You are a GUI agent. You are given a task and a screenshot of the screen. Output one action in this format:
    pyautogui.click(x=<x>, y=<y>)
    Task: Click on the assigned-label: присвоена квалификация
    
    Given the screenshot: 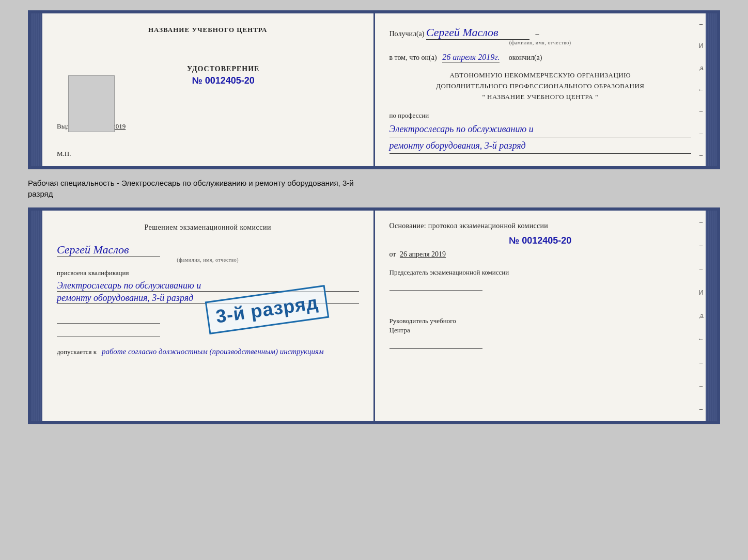 What is the action you would take?
    pyautogui.click(x=208, y=273)
    